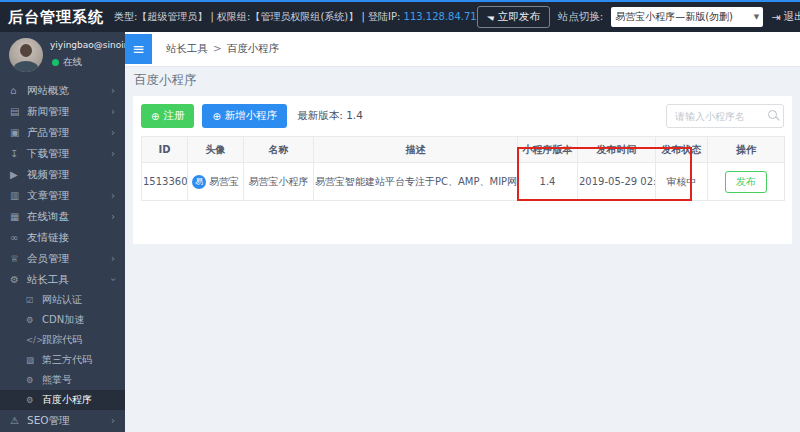 This screenshot has width=800, height=432. Describe the element at coordinates (62, 154) in the screenshot. I see `sidebar-item-download: ↧下载管理›` at that location.